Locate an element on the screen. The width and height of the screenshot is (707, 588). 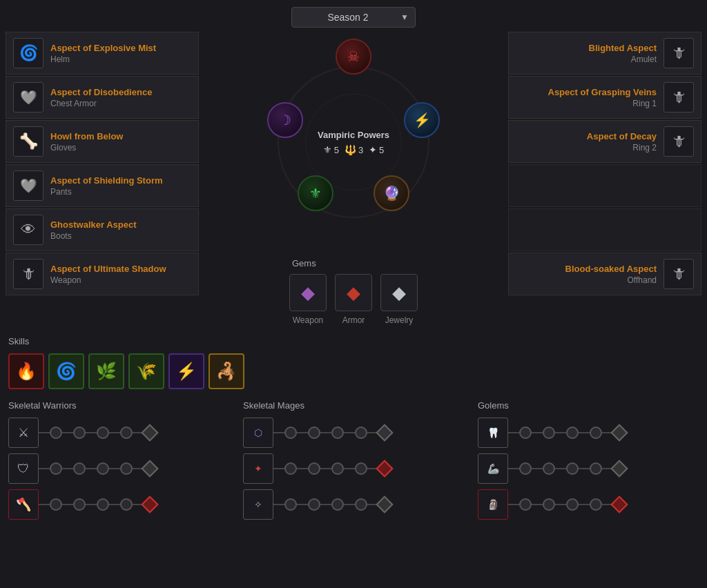
golem-icon-1: 🦾 is located at coordinates (493, 469).